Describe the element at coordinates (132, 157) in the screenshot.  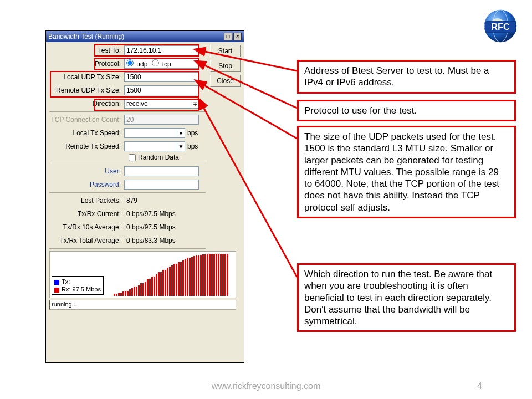
I see `random-data-checkbox` at that location.